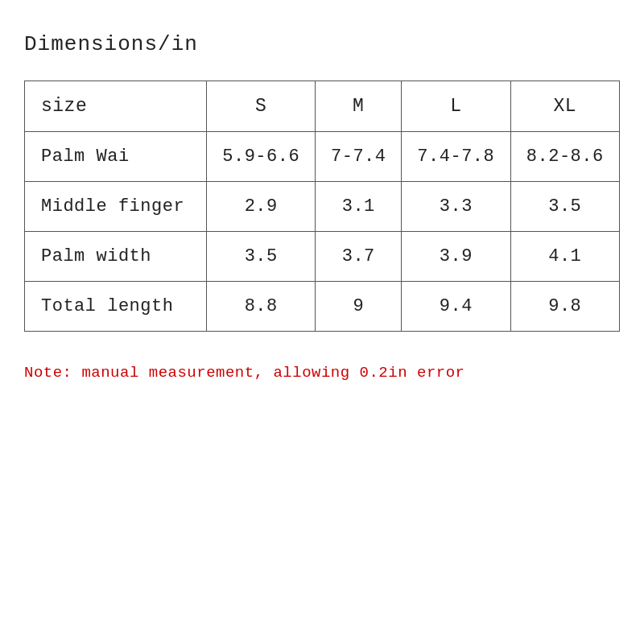 The width and height of the screenshot is (644, 644). Describe the element at coordinates (116, 106) in the screenshot. I see `header-size: size` at that location.